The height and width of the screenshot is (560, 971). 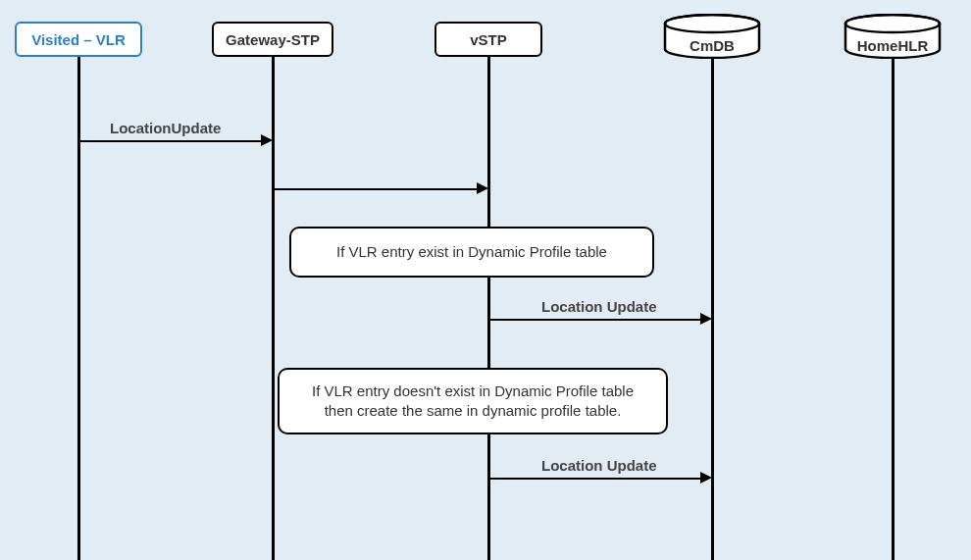 What do you see at coordinates (488, 39) in the screenshot?
I see `participant-label: vSTP` at bounding box center [488, 39].